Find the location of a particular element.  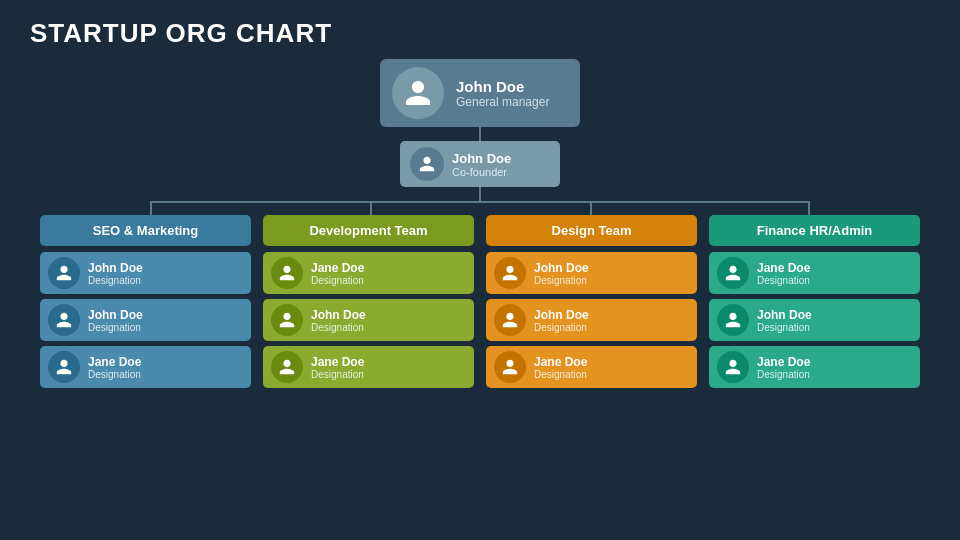

top-node: John Doe General manager is located at coordinates (480, 93).